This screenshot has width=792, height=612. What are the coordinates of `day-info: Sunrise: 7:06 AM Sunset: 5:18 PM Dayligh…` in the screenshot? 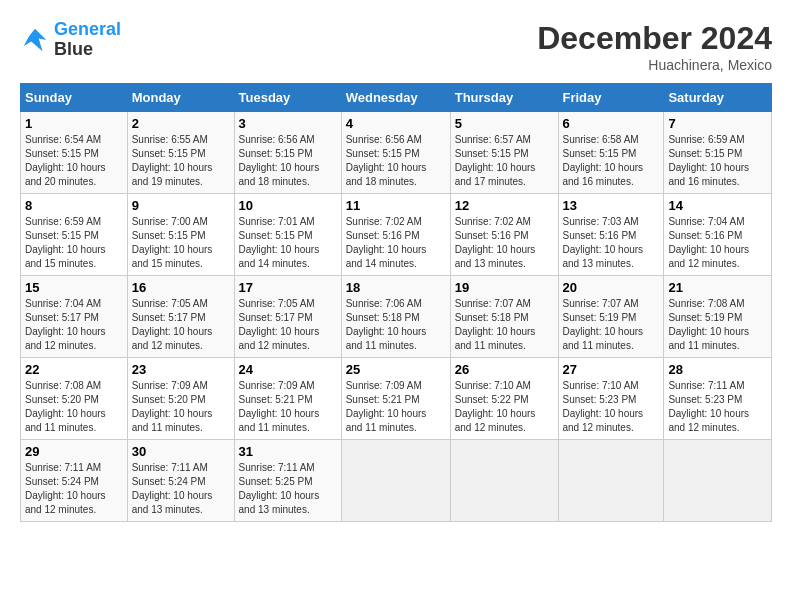 It's located at (396, 325).